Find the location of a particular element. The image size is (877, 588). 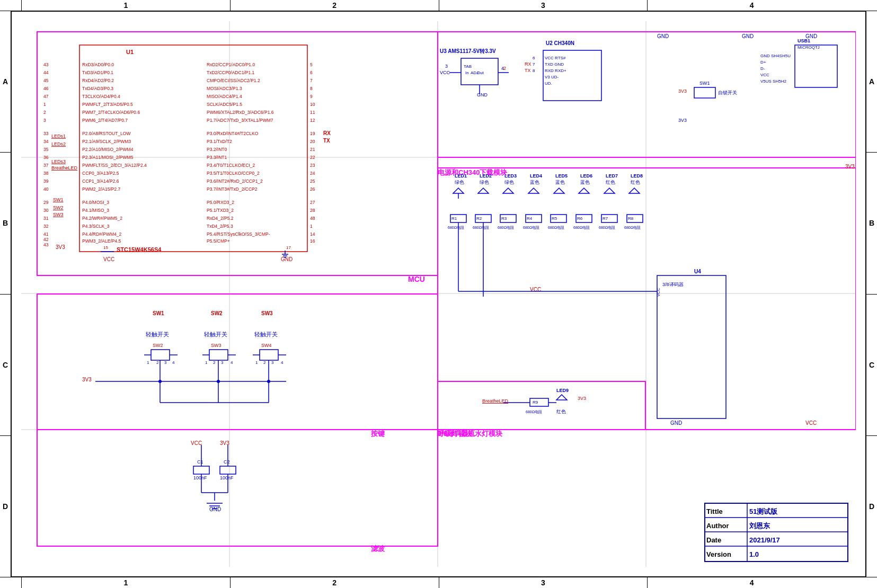

col-markers-bottom: 1 2 3 4 is located at coordinates (439, 583).